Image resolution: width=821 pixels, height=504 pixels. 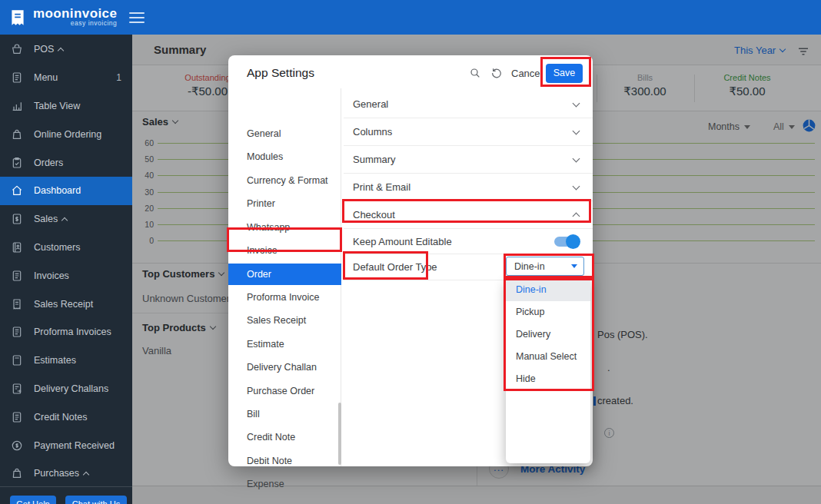 What do you see at coordinates (372, 132) in the screenshot?
I see `section-label: Columns` at bounding box center [372, 132].